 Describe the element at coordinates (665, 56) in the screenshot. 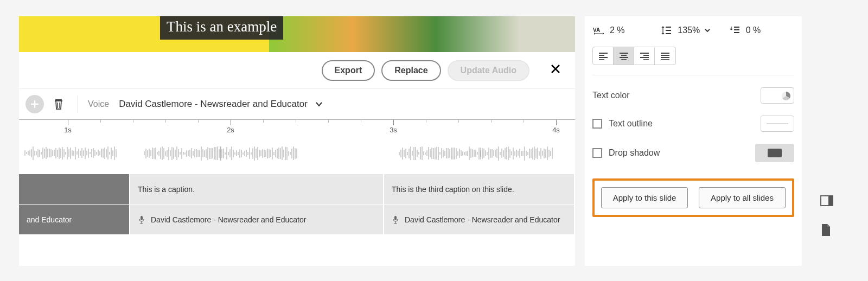

I see `align-justify-button` at that location.